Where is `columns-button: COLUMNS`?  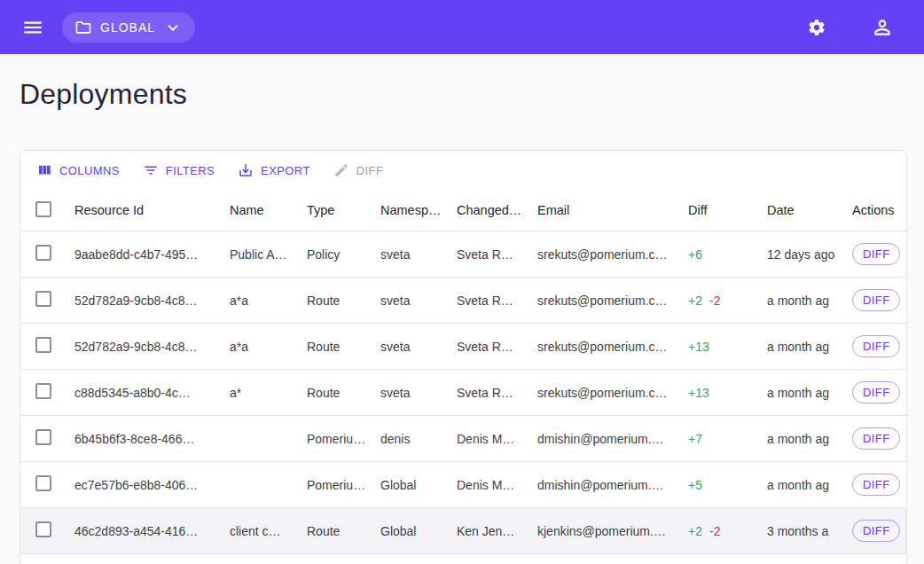 columns-button: COLUMNS is located at coordinates (78, 170).